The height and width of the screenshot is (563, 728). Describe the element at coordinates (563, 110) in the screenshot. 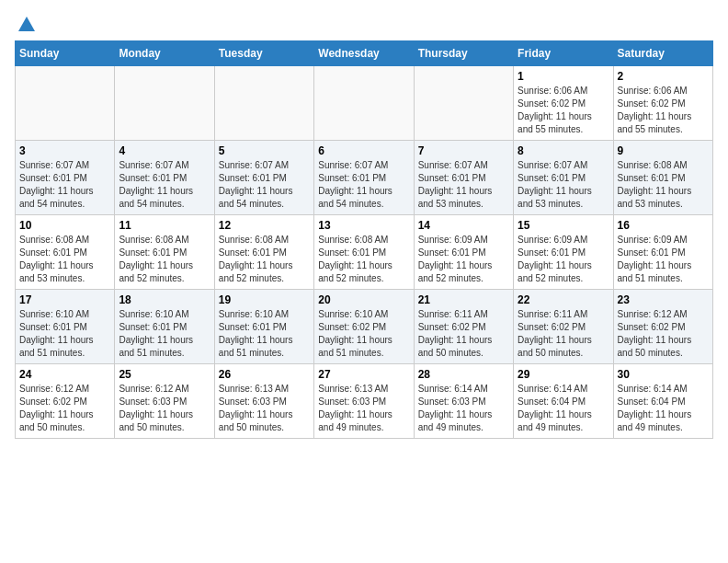

I see `day-info: Sunrise: 6:06 AM Sunset: 6:02 PM Dayligh…` at that location.